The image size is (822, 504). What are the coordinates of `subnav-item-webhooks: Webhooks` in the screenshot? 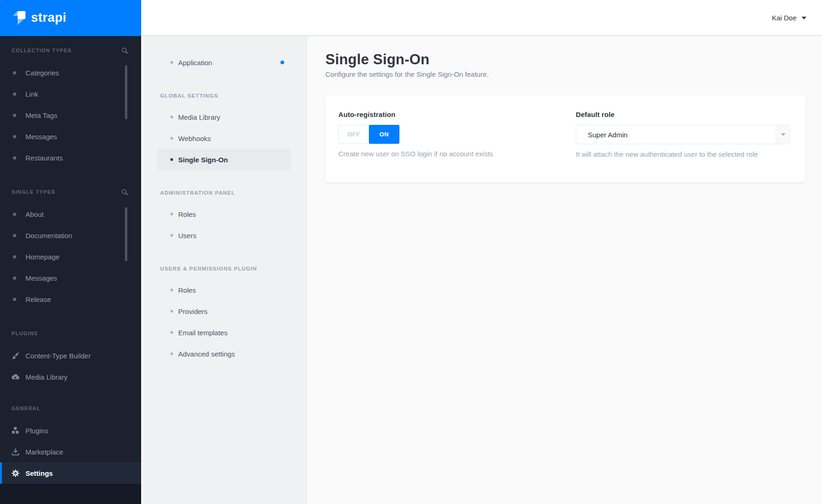 It's located at (224, 138).